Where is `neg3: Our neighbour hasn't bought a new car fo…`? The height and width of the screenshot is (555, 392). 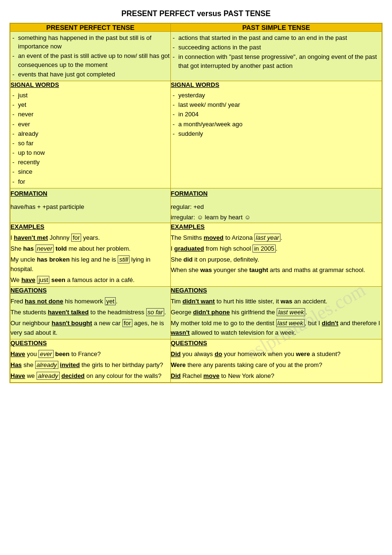 neg3: Our neighbour hasn't bought a new car fo… is located at coordinates (90, 329).